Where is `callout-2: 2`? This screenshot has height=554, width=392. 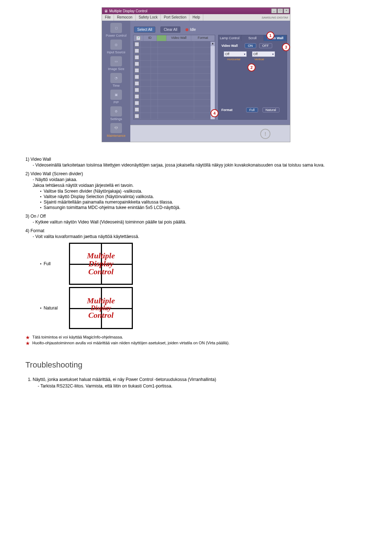
callout-2: 2 is located at coordinates (252, 67).